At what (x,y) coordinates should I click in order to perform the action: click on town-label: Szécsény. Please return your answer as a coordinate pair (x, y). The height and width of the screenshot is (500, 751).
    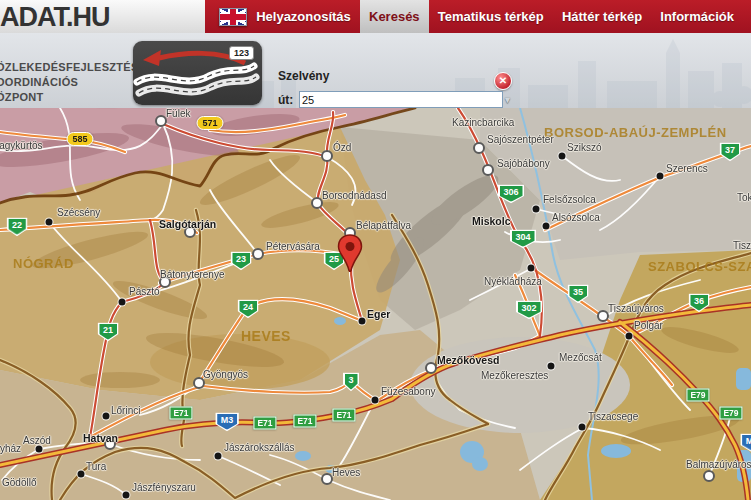
    Looking at the image, I should click on (78, 212).